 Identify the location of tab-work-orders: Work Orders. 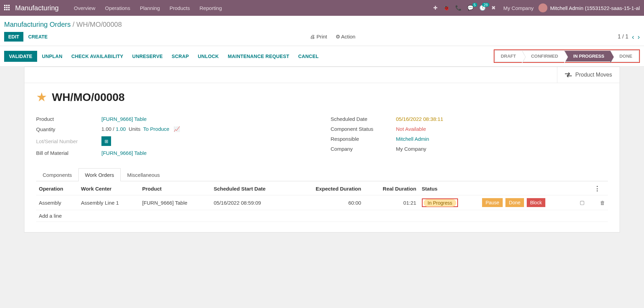
(100, 175).